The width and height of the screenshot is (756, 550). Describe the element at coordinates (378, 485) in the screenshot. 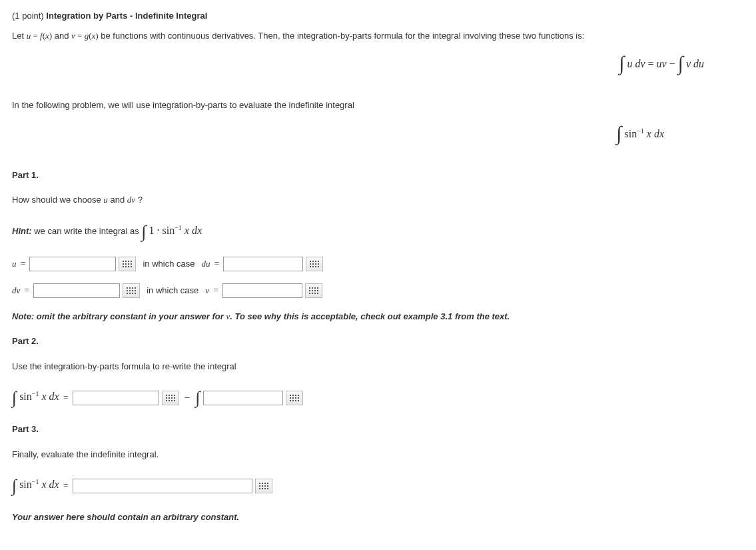

I see `part3-row: ∫ sin−1 x dx =` at that location.